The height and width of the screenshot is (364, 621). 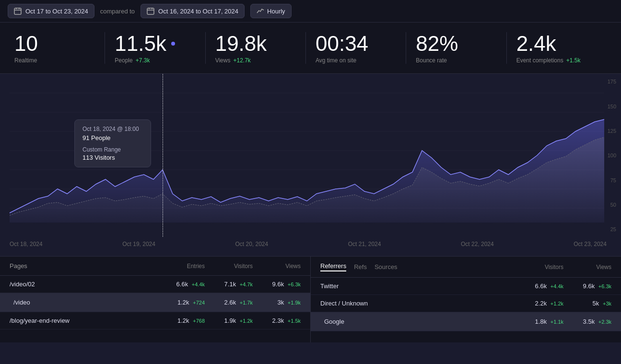 What do you see at coordinates (456, 44) in the screenshot?
I see `bounce-rate-value: 82%` at bounding box center [456, 44].